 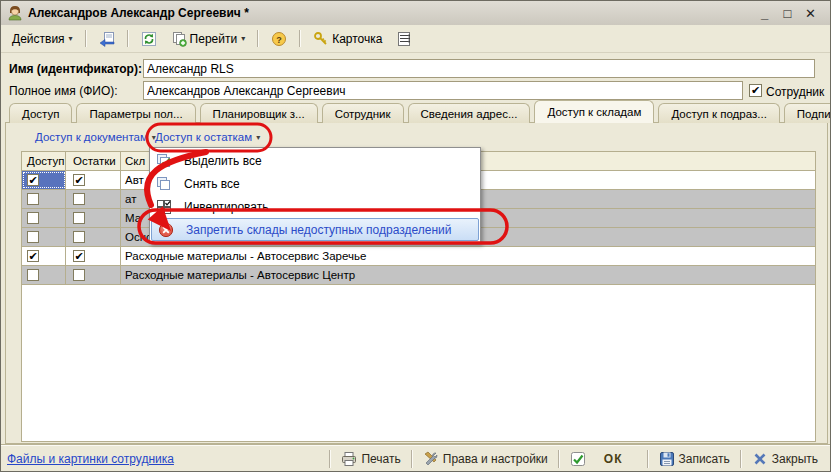 I want to click on fullname-input, so click(x=443, y=90).